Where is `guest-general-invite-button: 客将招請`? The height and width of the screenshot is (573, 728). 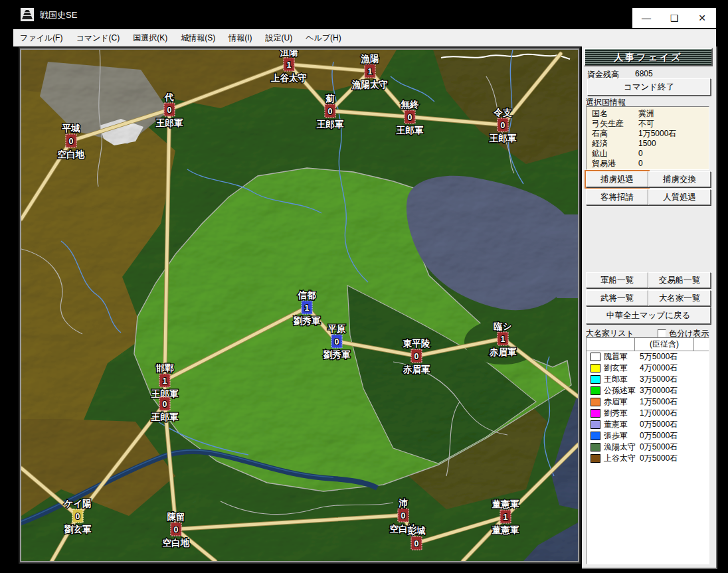 guest-general-invite-button: 客将招請 is located at coordinates (617, 197).